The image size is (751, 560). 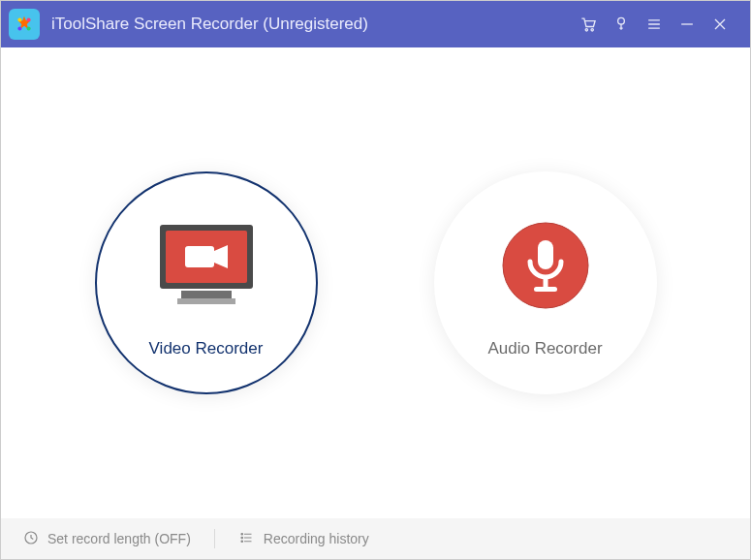 I want to click on set-record-length-label: Set record length (OFF), so click(x=119, y=539).